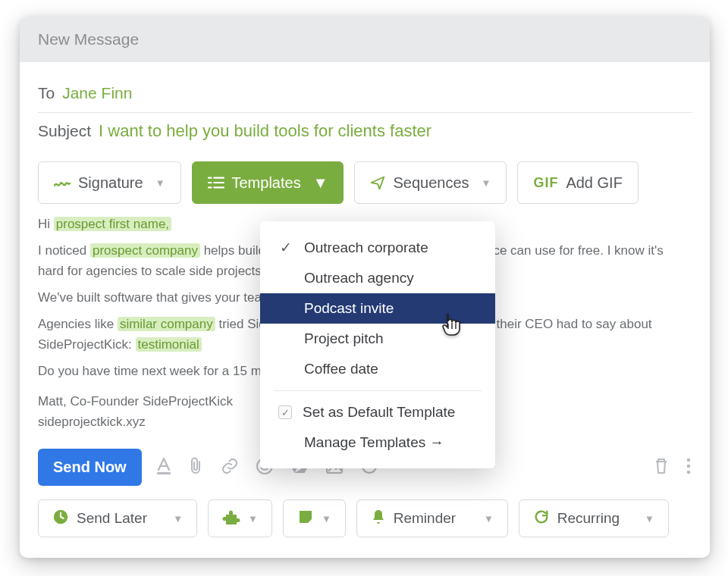  What do you see at coordinates (164, 468) in the screenshot?
I see `text-color-icon` at bounding box center [164, 468].